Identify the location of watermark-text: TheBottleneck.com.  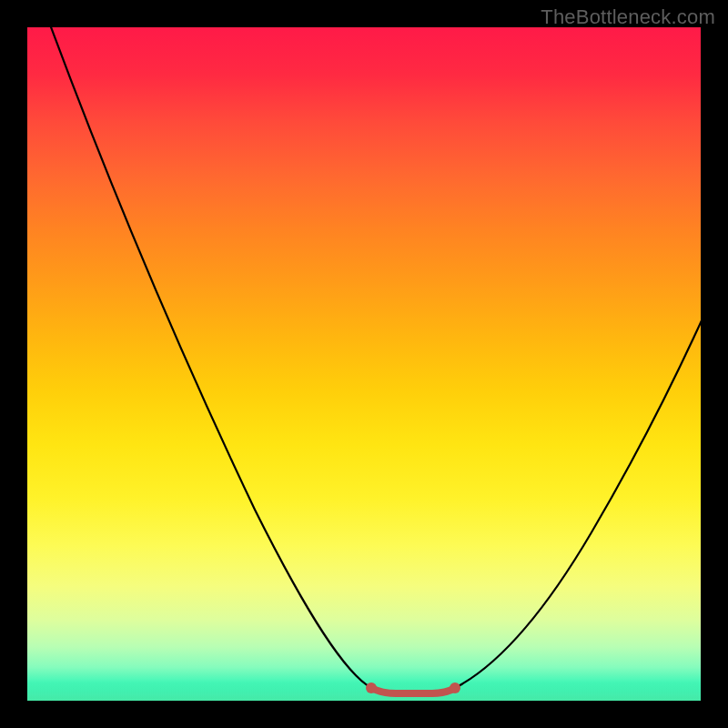
(628, 17).